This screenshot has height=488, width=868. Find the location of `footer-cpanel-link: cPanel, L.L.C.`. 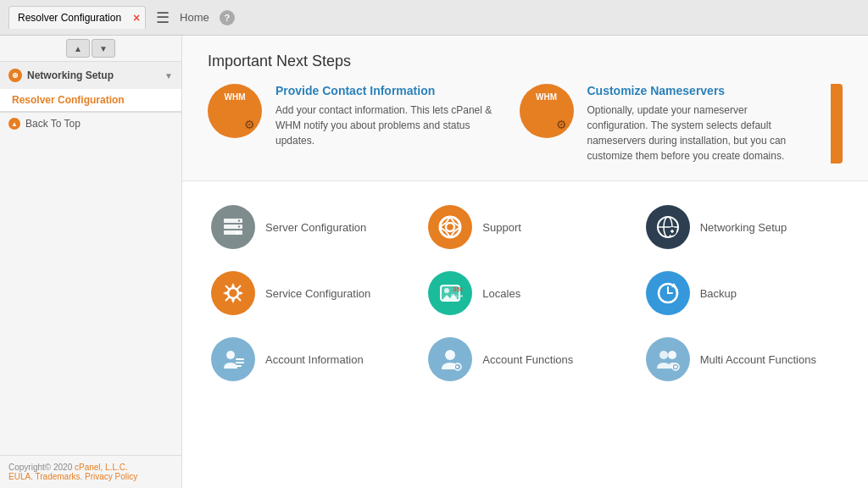

footer-cpanel-link: cPanel, L.L.C. is located at coordinates (102, 468).